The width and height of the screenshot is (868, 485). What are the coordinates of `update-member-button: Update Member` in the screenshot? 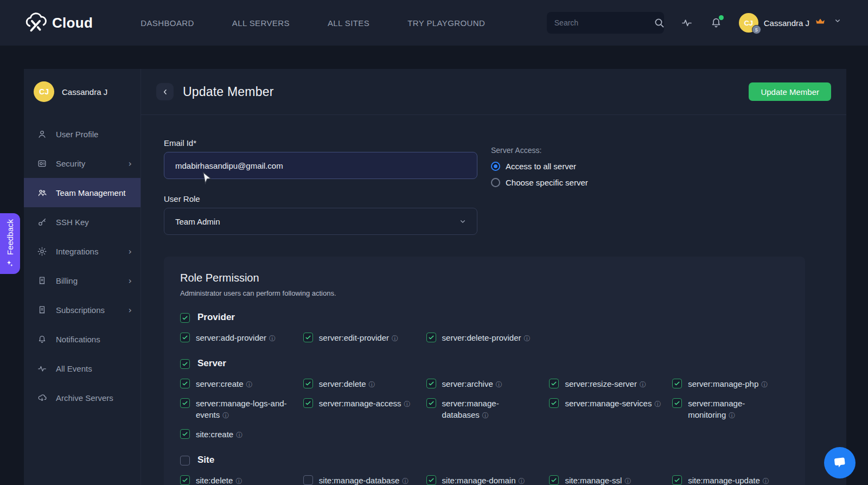 It's located at (790, 92).